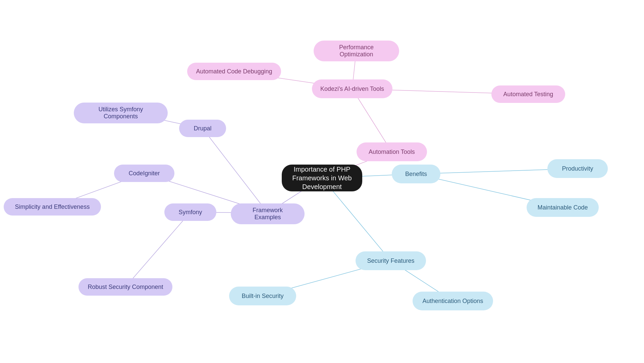 The image size is (644, 363). Describe the element at coordinates (352, 89) in the screenshot. I see `mindmap-node-kodezi: Kodezi's AI-driven Tools` at that location.